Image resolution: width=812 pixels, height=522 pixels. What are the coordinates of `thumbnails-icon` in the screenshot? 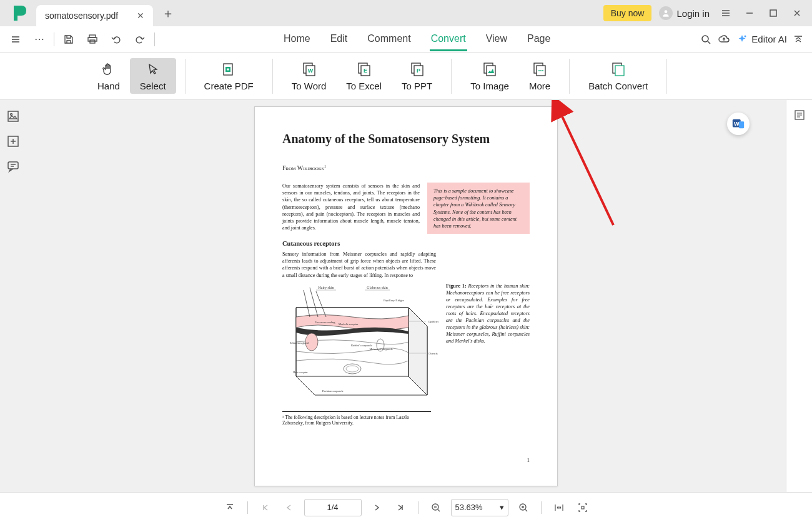 It's located at (13, 116).